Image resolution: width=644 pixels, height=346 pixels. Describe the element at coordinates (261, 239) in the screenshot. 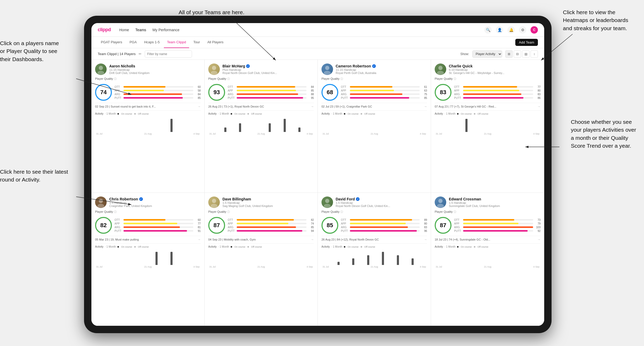

I see `latest-round: 04 Sep 23 | Mobility with coach, Gym →` at that location.